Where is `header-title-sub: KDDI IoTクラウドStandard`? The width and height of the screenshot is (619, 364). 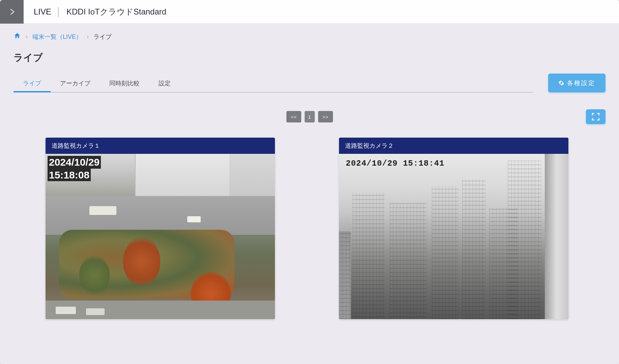
header-title-sub: KDDI IoTクラウドStandard is located at coordinates (116, 12).